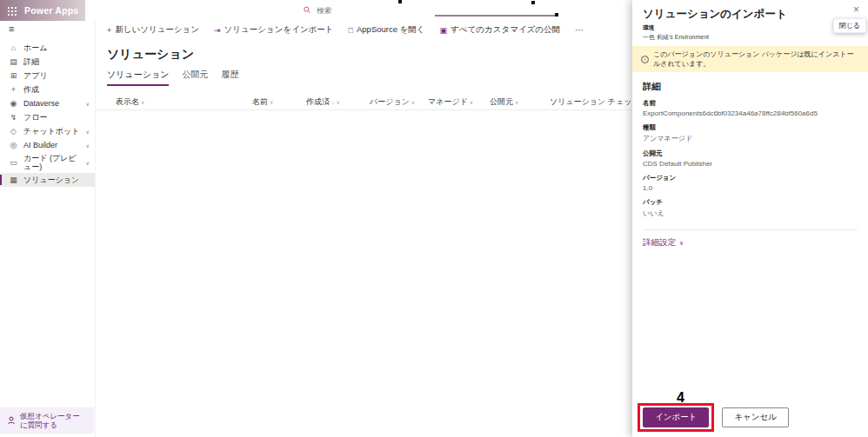 This screenshot has height=437, width=868. Describe the element at coordinates (579, 30) in the screenshot. I see `command-bar-overflow-button: ⋯` at that location.